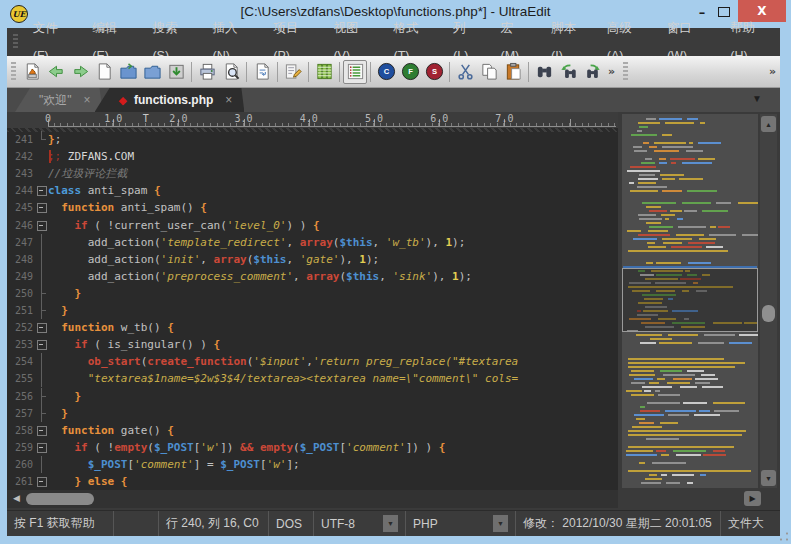 This screenshot has width=791, height=544. Describe the element at coordinates (324, 72) in the screenshot. I see `column-mode-icon` at that location.